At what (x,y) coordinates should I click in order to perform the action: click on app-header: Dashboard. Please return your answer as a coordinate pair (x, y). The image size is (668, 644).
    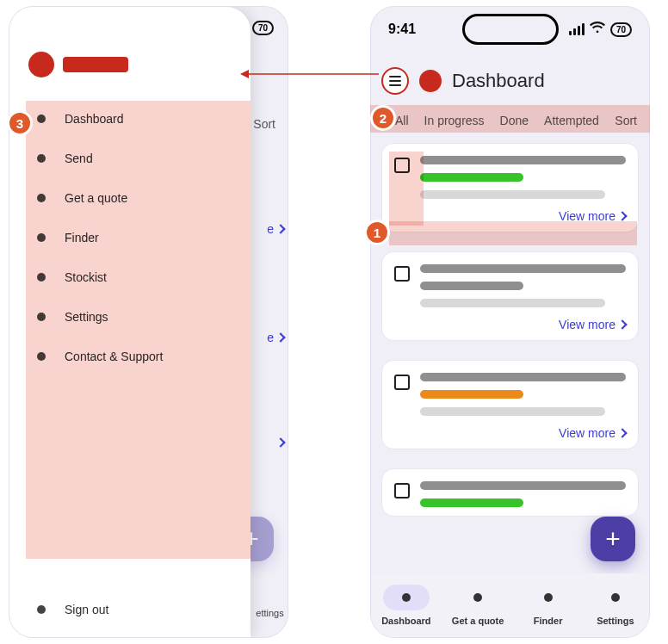
    Looking at the image, I should click on (510, 81).